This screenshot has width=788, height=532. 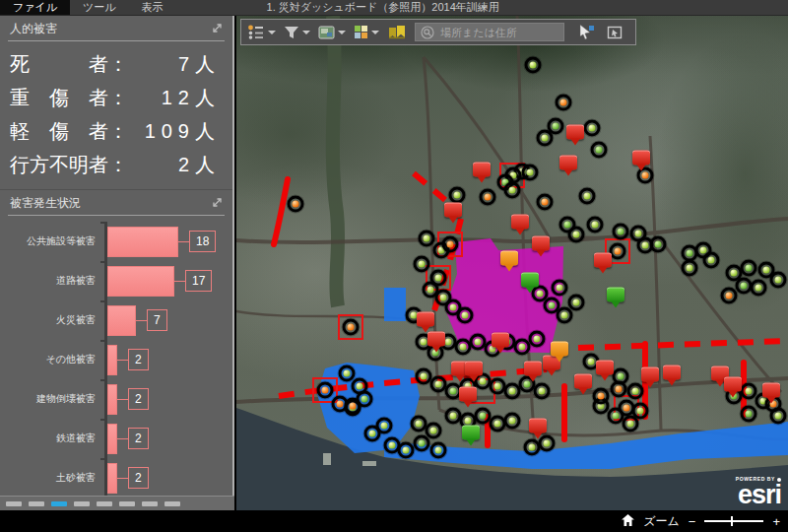 What do you see at coordinates (615, 33) in the screenshot?
I see `select-rectangle-tool` at bounding box center [615, 33].